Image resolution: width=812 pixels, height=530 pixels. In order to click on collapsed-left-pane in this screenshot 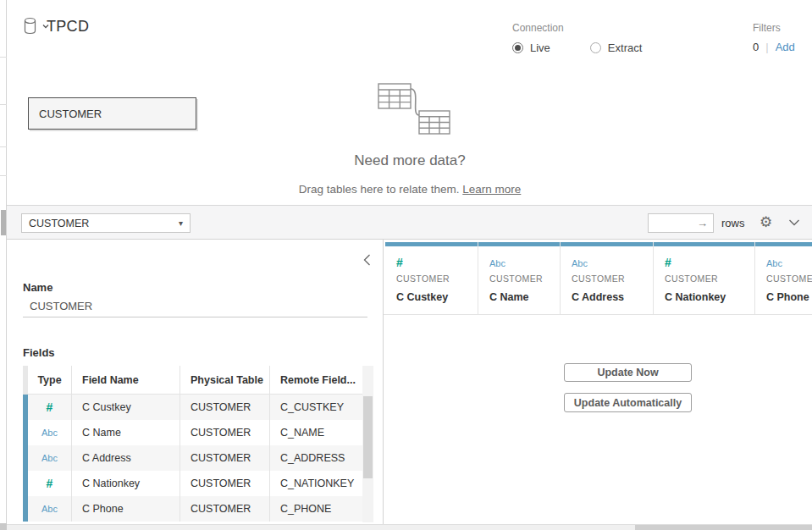, I will do `click(3, 265)`.